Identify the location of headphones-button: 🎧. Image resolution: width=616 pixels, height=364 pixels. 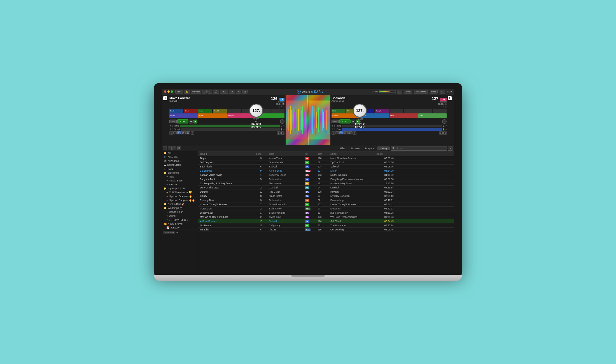
(216, 92).